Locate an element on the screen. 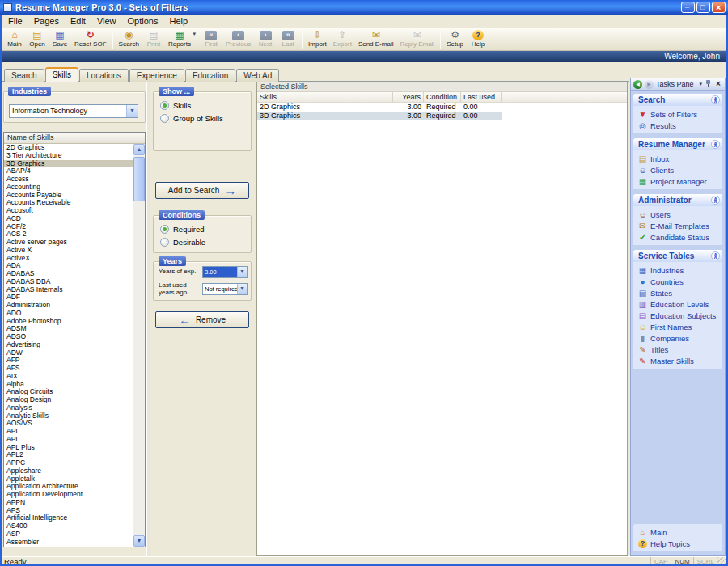 This screenshot has width=728, height=566. forward-icon: ▶ is located at coordinates (649, 84).